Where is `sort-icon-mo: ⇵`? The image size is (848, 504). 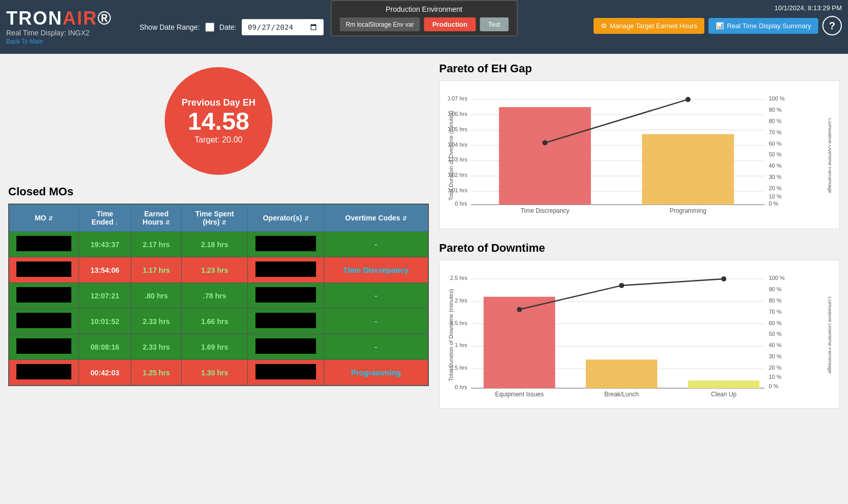
sort-icon-mo: ⇵ is located at coordinates (50, 218).